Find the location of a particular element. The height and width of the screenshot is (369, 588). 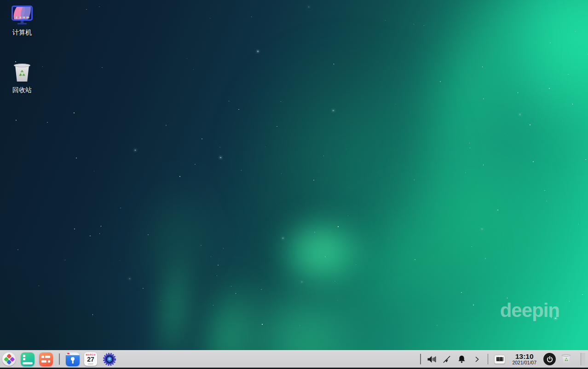

tray-trash-icon is located at coordinates (566, 359).